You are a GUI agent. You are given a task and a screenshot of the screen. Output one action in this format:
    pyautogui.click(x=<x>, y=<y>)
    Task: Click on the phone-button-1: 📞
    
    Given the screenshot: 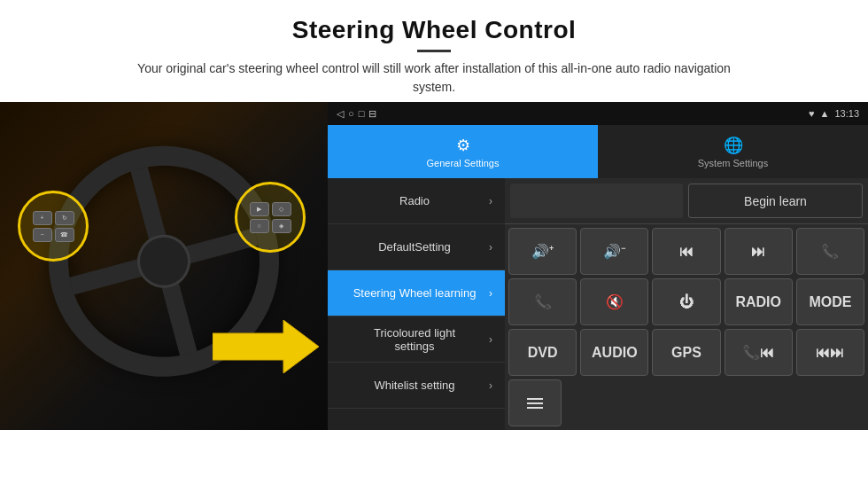 What is the action you would take?
    pyautogui.click(x=831, y=252)
    